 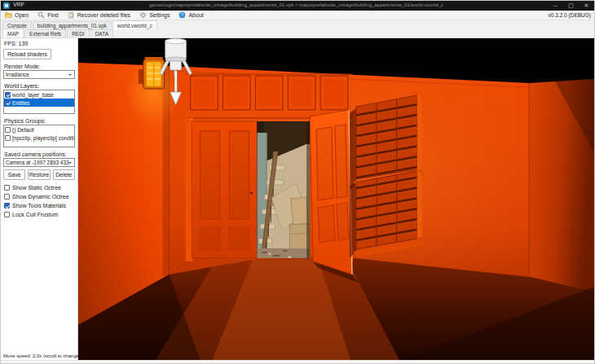 I want to click on recover-files-icon, so click(x=72, y=15).